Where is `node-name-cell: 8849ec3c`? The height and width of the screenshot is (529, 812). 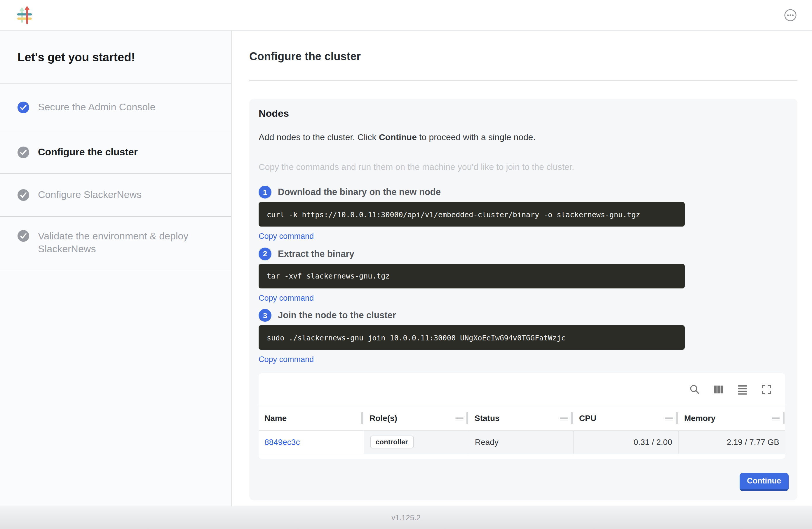
node-name-cell: 8849ec3c is located at coordinates (311, 442).